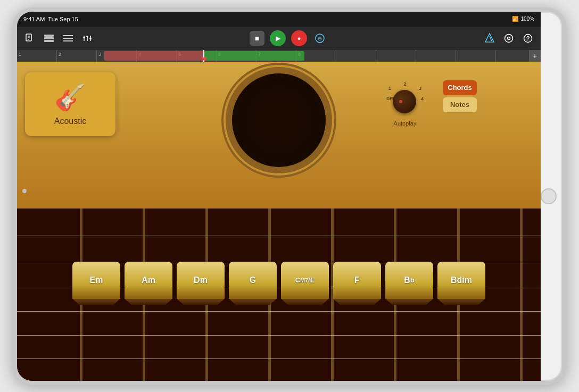 The width and height of the screenshot is (579, 392). What do you see at coordinates (461, 280) in the screenshot?
I see `chord-key-bdim: Bdim` at bounding box center [461, 280].